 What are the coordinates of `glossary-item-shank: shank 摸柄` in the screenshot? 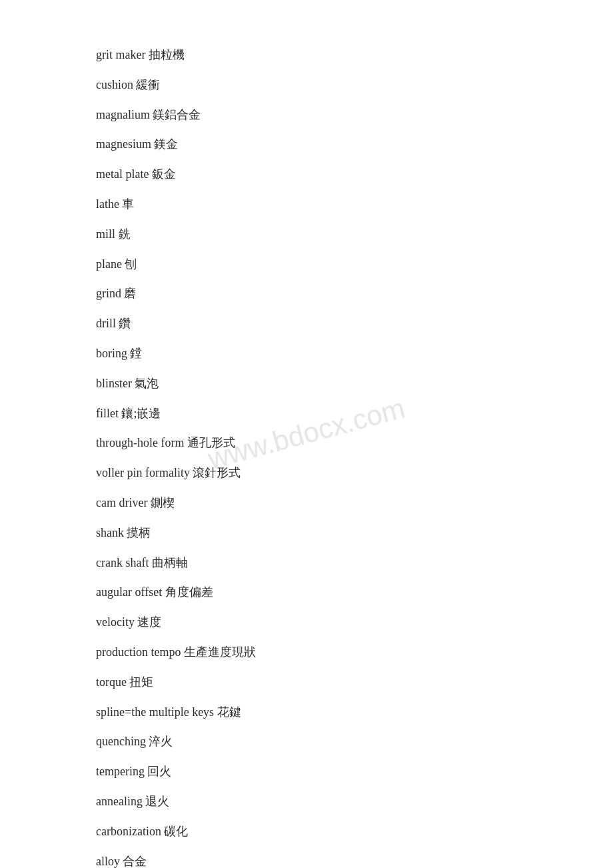 It's located at (306, 533).